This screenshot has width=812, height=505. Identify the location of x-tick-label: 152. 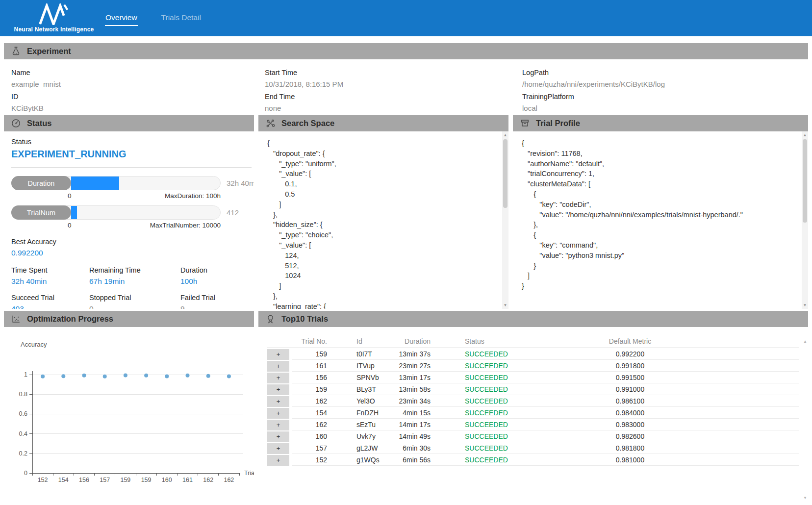
(43, 480).